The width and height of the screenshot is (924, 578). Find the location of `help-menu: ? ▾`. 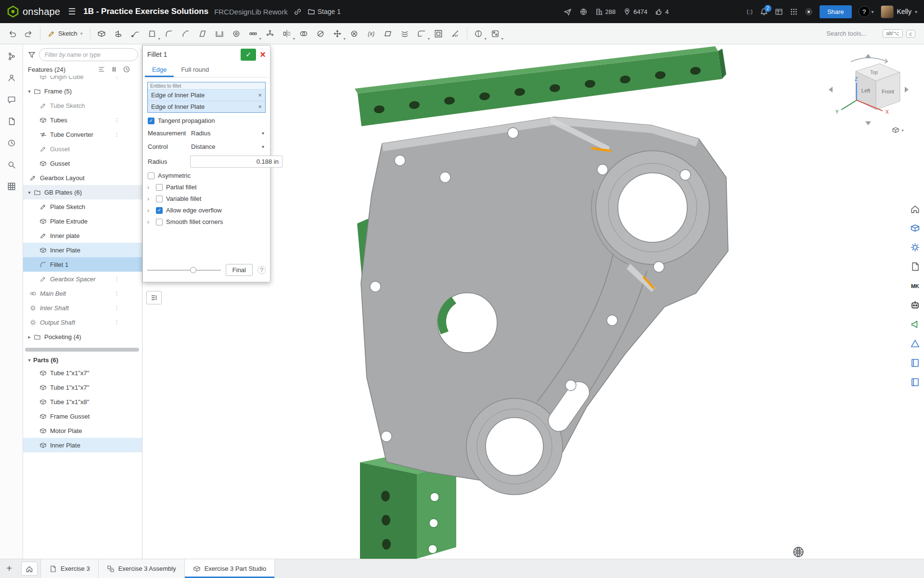

help-menu: ? ▾ is located at coordinates (866, 12).